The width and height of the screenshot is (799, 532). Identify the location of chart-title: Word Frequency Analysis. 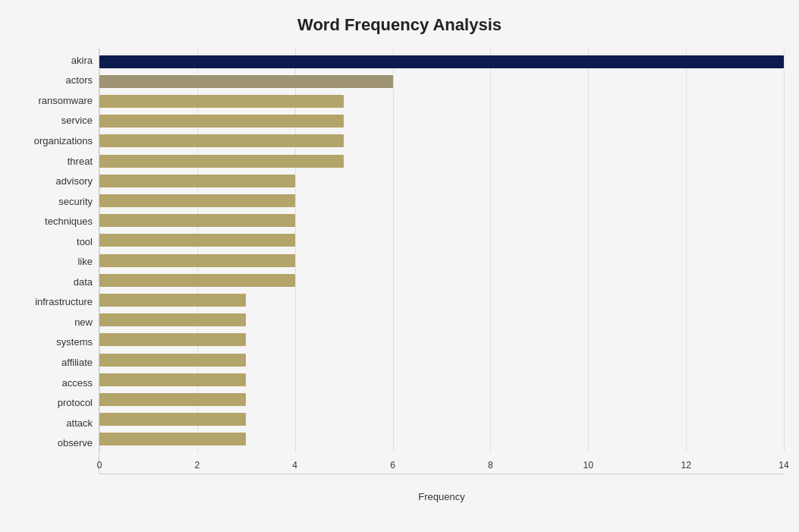
(399, 25).